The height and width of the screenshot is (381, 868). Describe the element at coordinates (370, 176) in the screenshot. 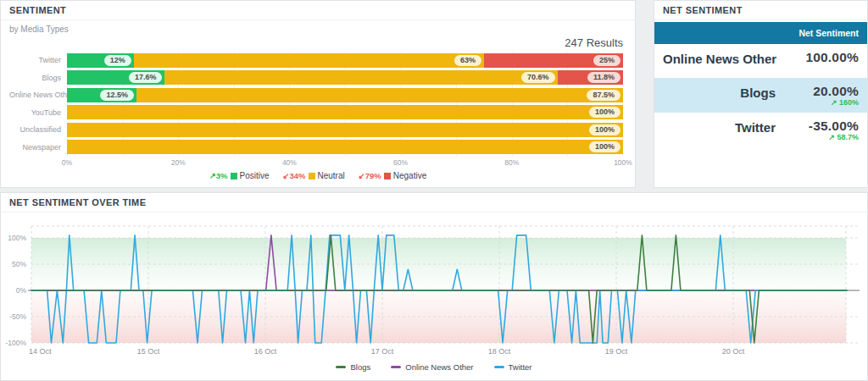

I see `trend-down-icon: ↙79%` at that location.